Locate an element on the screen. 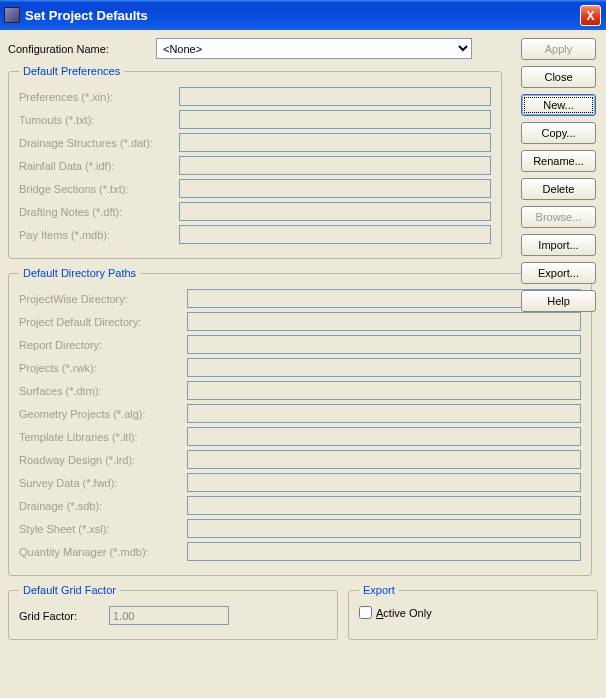  rename-button: Rename... is located at coordinates (558, 161).